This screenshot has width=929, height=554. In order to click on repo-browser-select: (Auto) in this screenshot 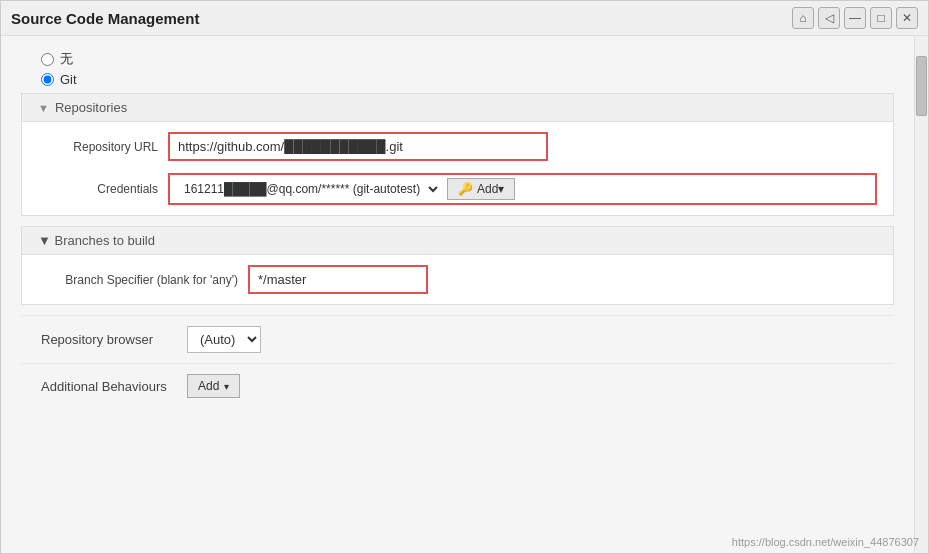, I will do `click(224, 340)`.